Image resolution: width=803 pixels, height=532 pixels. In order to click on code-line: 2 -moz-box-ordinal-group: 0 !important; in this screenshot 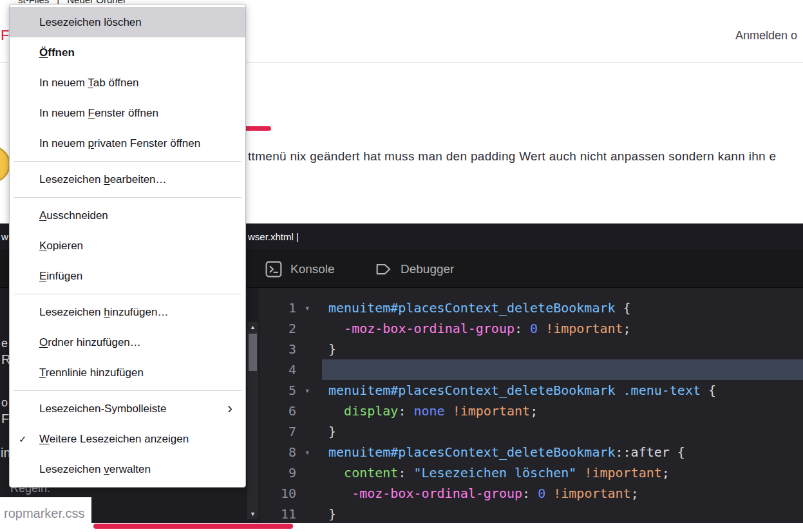, I will do `click(531, 328)`.